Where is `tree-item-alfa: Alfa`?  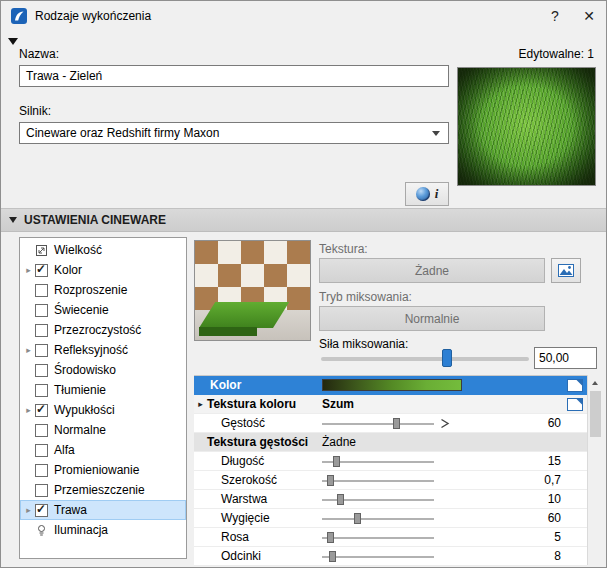
tree-item-alfa: Alfa is located at coordinates (103, 450).